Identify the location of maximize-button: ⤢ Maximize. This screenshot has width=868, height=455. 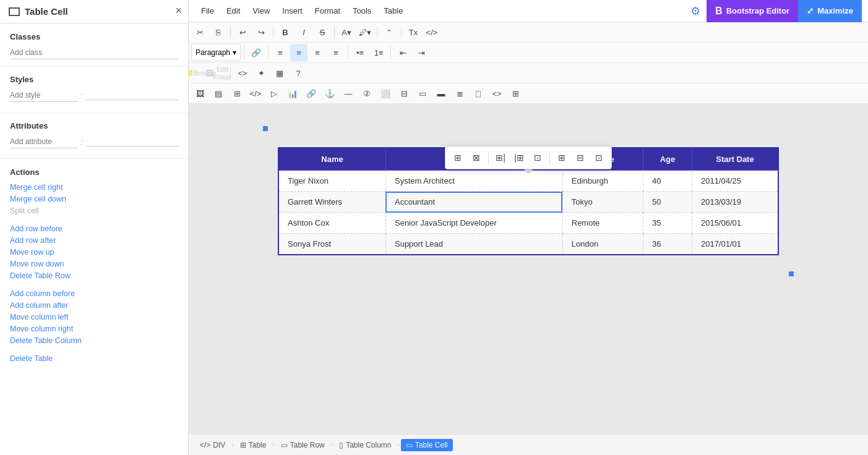
(830, 11).